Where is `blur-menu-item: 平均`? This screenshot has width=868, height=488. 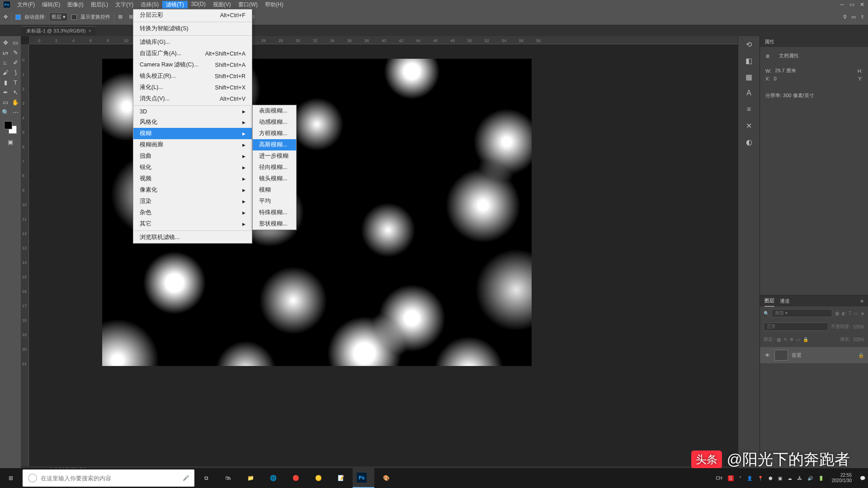 blur-menu-item: 平均 is located at coordinates (274, 202).